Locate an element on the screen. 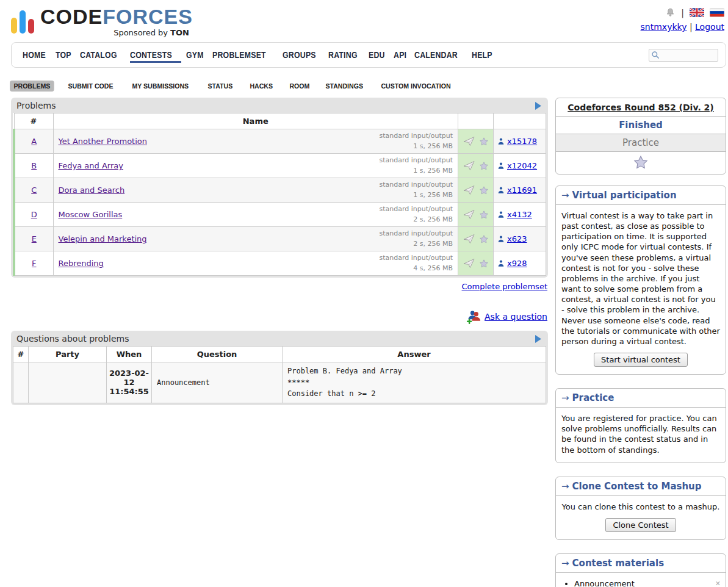  problem-index-link: C is located at coordinates (34, 190).